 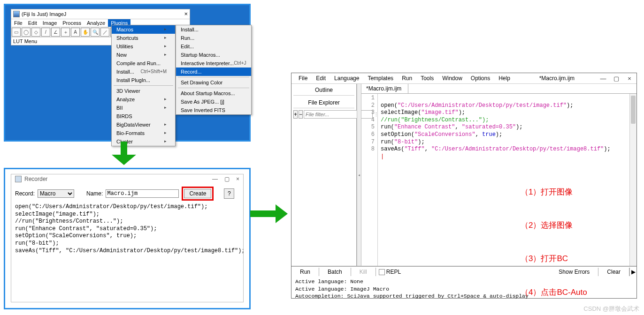 What do you see at coordinates (335, 272) in the screenshot?
I see `batch-button: Batch` at bounding box center [335, 272].